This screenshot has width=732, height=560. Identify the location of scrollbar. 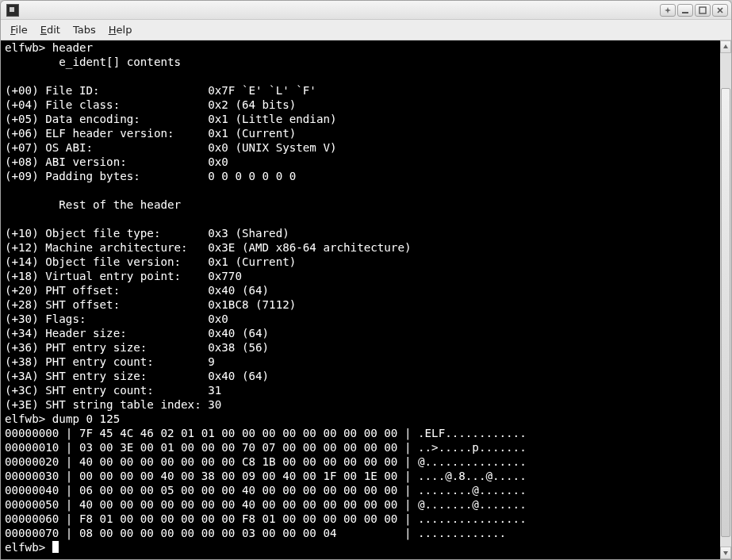
(726, 300).